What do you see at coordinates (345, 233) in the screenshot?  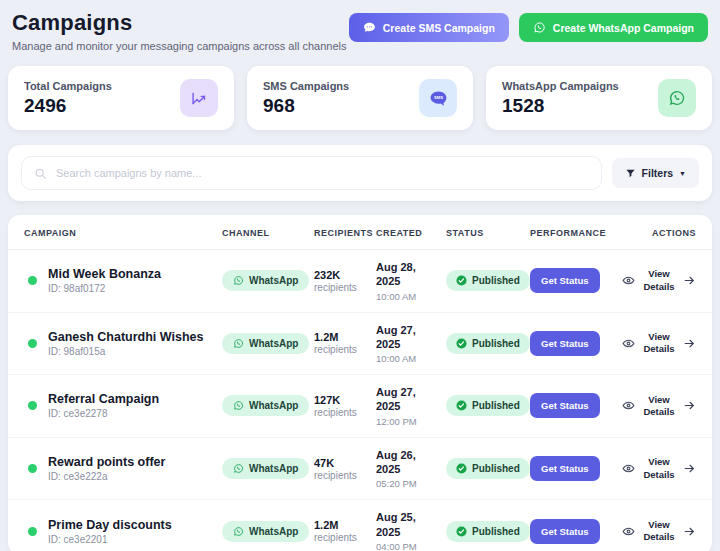 I see `column-header-recipients: Recipients` at bounding box center [345, 233].